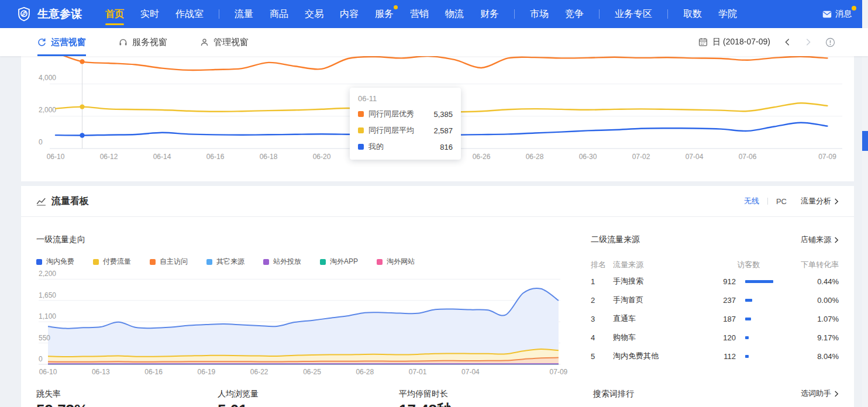  What do you see at coordinates (282, 262) in the screenshot?
I see `legend-item-站外投放: 站外投放` at bounding box center [282, 262].